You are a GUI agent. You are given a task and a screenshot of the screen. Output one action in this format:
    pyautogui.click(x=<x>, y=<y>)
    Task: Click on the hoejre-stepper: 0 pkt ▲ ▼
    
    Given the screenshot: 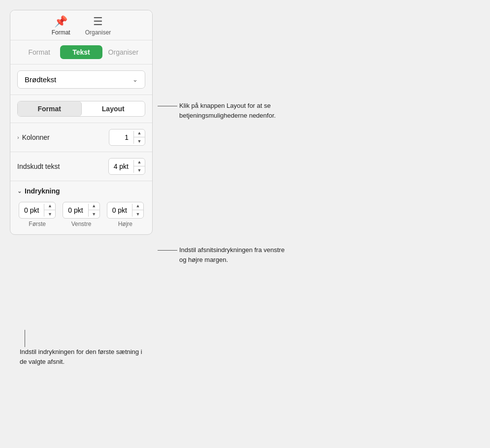 What is the action you would take?
    pyautogui.click(x=125, y=210)
    